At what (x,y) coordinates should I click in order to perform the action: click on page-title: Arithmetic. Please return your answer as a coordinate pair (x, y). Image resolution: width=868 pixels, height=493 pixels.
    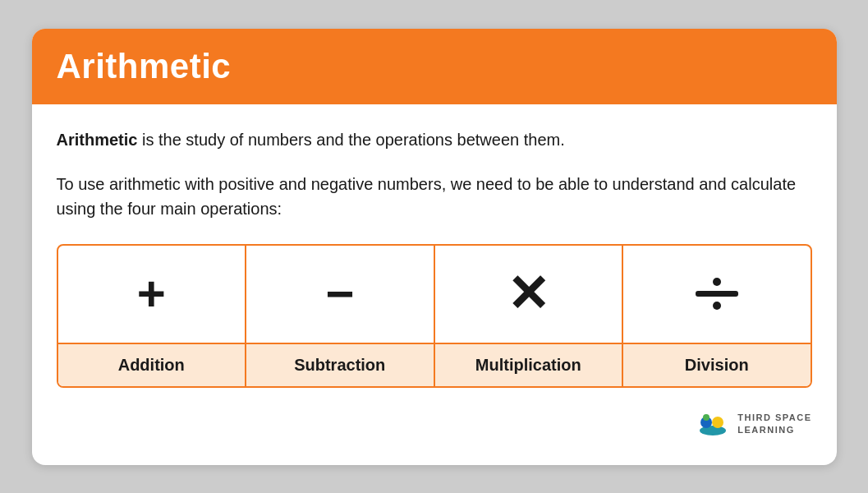
    Looking at the image, I should click on (434, 67).